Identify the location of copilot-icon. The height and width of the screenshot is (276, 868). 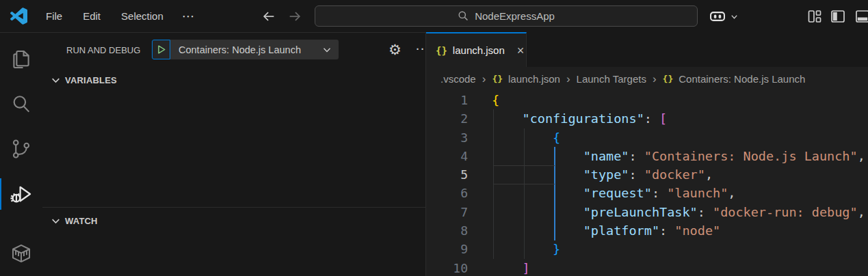
(718, 16).